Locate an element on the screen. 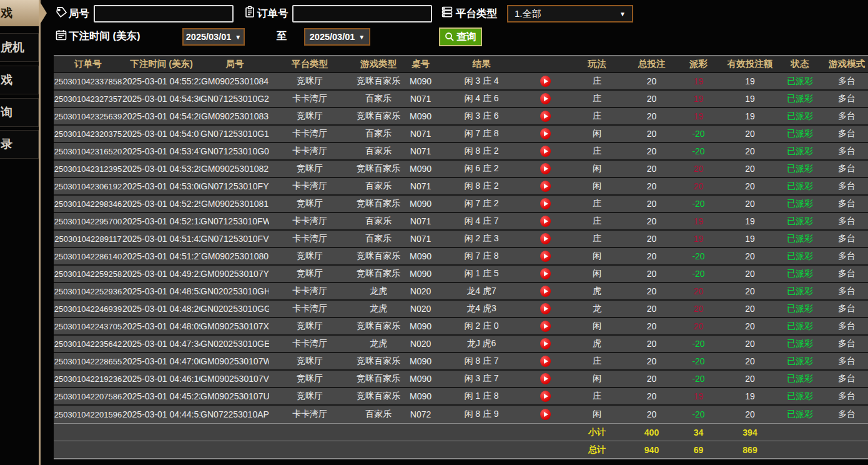 Image resolution: width=868 pixels, height=465 pixels. cell-play-type: 龙 is located at coordinates (597, 309).